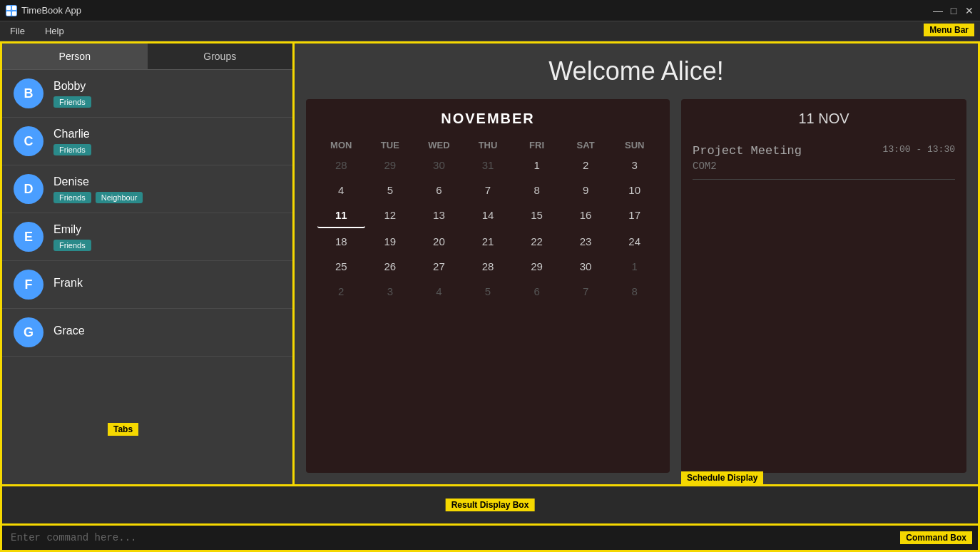  I want to click on calendar-day: 16, so click(586, 215).